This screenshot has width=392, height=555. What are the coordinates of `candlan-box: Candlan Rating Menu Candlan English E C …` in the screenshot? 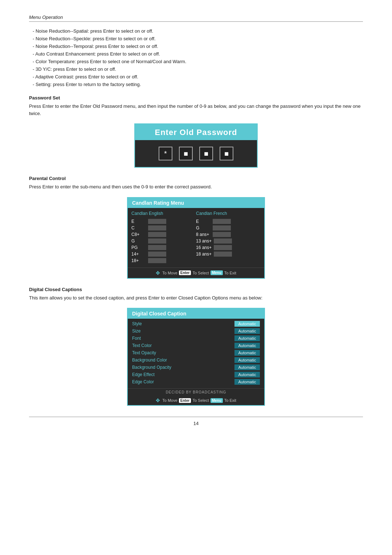 It's located at (196, 238).